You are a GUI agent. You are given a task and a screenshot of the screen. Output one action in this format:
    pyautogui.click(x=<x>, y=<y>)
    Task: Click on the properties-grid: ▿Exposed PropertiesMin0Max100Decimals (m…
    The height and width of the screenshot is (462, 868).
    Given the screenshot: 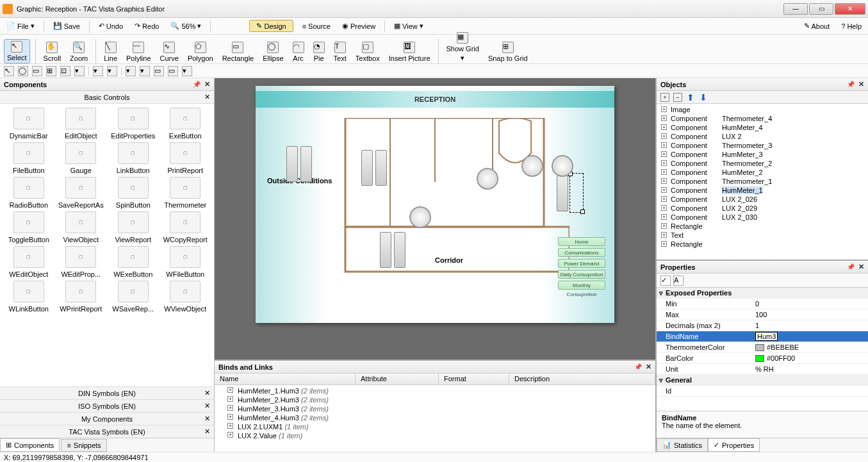 What is the action you would take?
    pyautogui.click(x=762, y=349)
    